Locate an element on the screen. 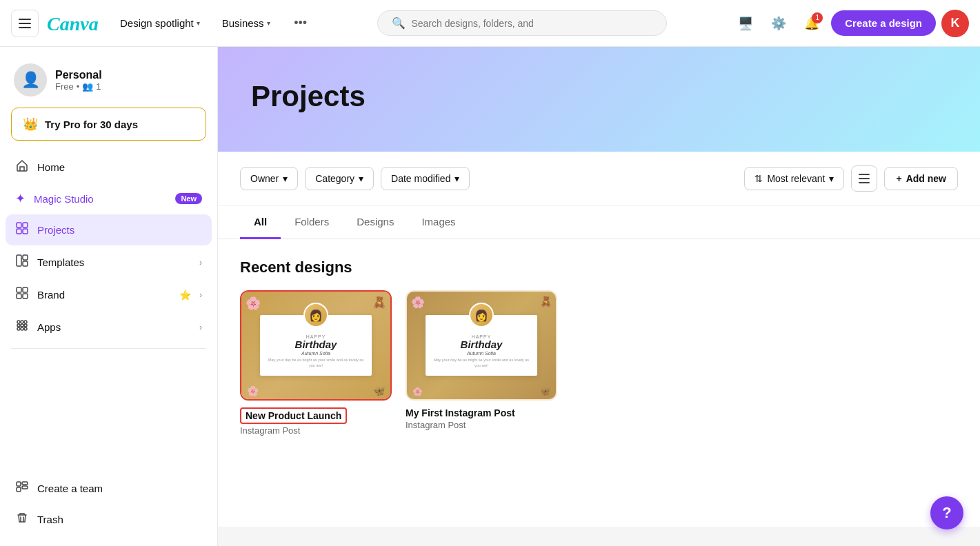 Image resolution: width=980 pixels, height=546 pixels. design-thumbnail-2: 🌸 🧸 👩 HAPPY Birthday Autumn Sofia is located at coordinates (481, 345).